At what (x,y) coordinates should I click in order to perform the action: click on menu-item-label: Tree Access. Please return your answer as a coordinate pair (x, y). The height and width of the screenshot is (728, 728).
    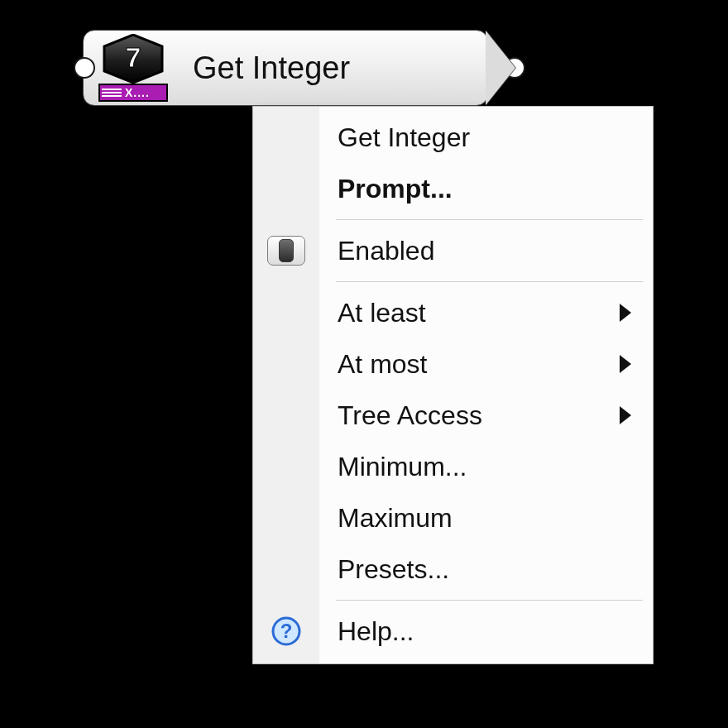
    Looking at the image, I should click on (465, 415).